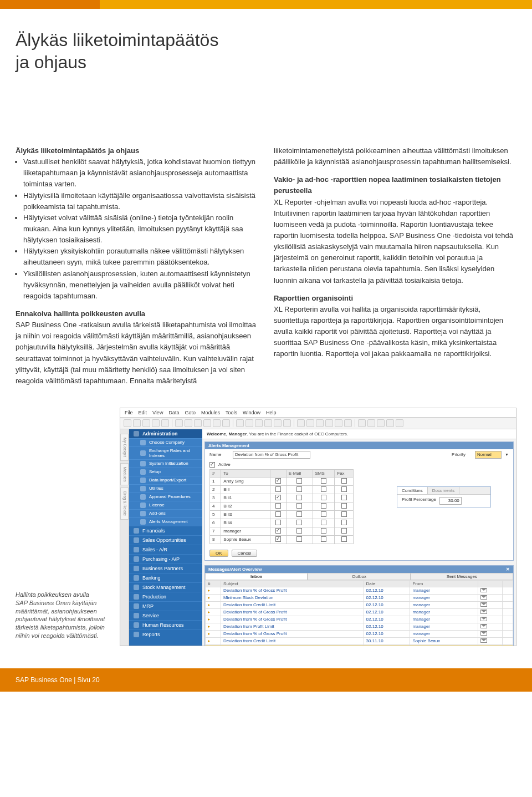 This screenshot has width=532, height=797. I want to click on side-tab: Modules, so click(124, 474).